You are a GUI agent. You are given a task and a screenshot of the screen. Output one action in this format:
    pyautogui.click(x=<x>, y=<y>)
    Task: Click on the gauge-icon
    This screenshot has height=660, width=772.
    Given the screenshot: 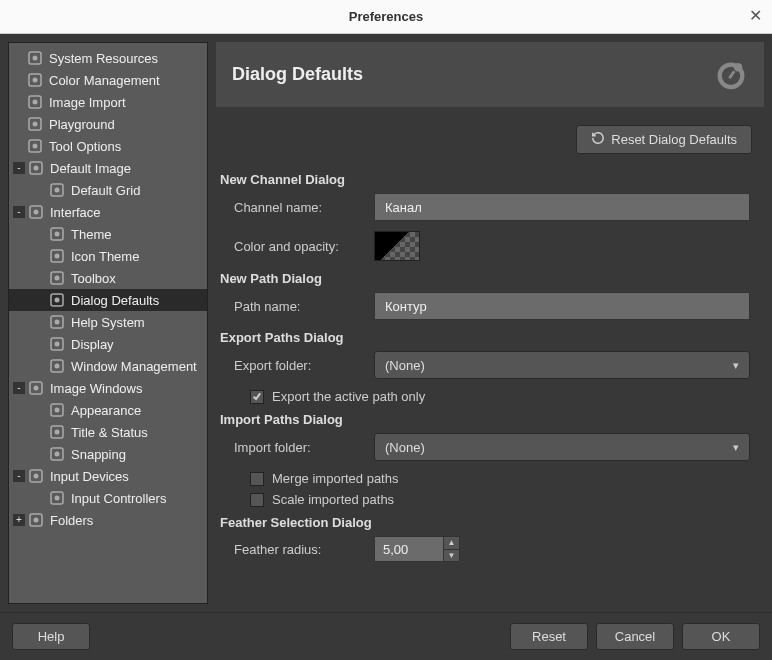 What is the action you would take?
    pyautogui.click(x=57, y=300)
    